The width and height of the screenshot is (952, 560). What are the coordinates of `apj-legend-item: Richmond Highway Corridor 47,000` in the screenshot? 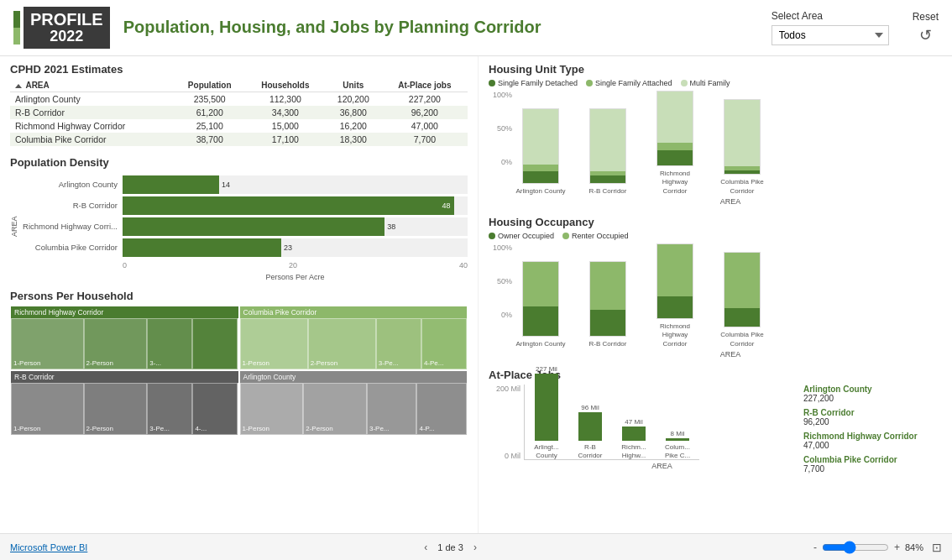 It's located at (873, 441).